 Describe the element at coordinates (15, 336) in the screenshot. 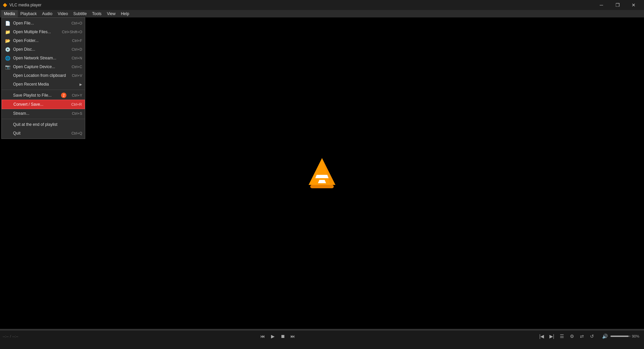

I see `time-display-right: --:--` at that location.